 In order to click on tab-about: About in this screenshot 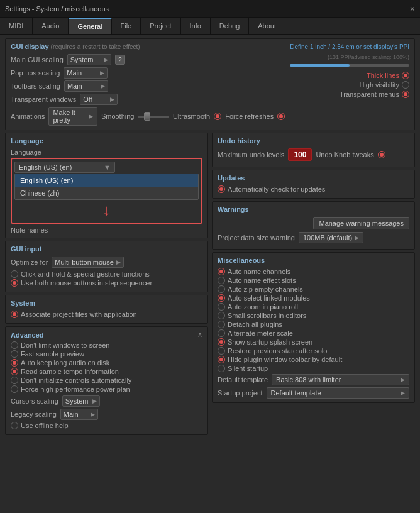, I will do `click(267, 26)`.